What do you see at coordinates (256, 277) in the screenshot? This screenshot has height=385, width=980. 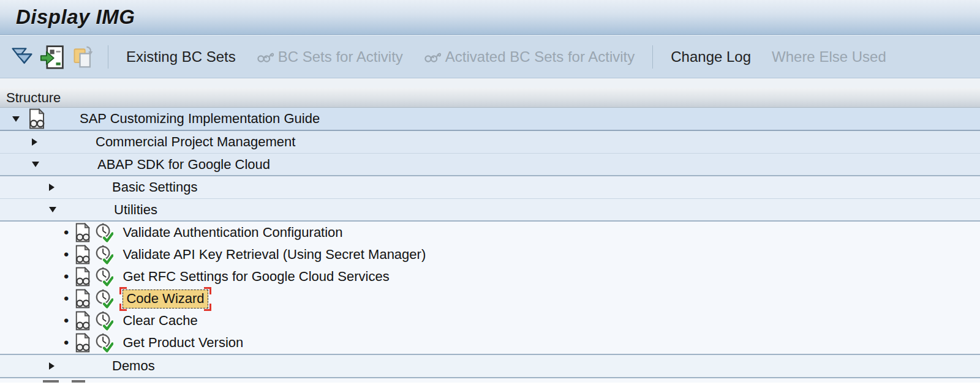 I see `activity-label: Get RFC Settings for Google Cloud Servic…` at bounding box center [256, 277].